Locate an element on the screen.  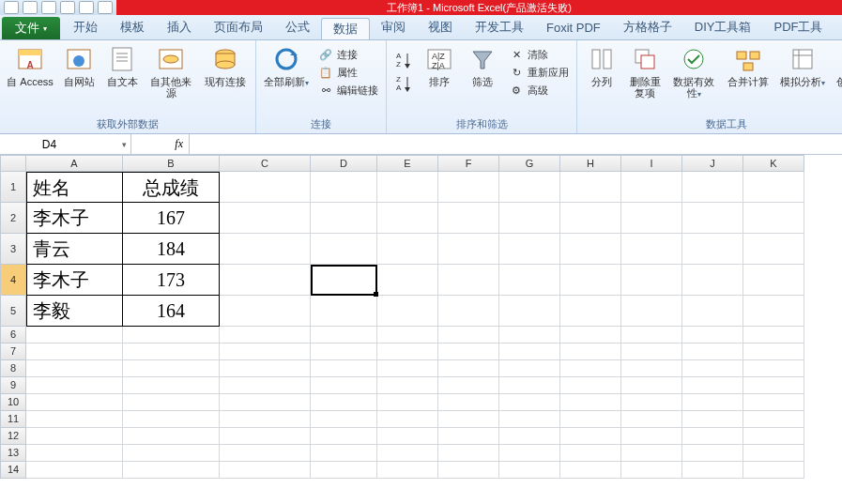
row-header: 3 is located at coordinates (13, 250).